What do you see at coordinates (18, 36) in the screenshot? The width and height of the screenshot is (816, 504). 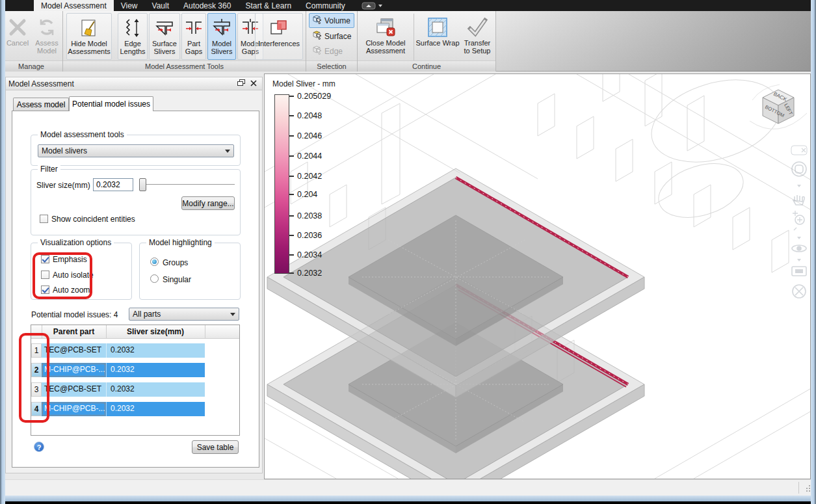 I see `cancel-button: Cancel` at bounding box center [18, 36].